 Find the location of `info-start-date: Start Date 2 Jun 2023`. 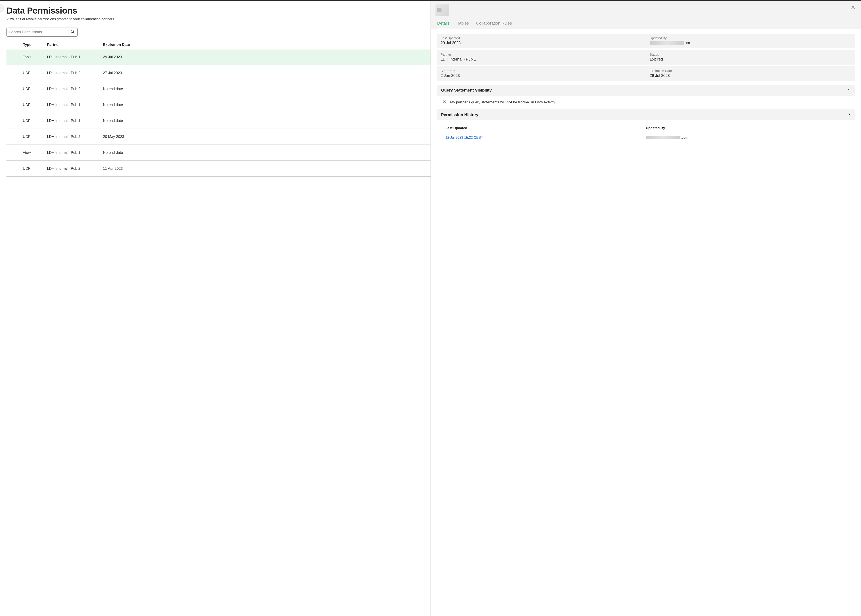

info-start-date: Start Date 2 Jun 2023 is located at coordinates (541, 74).